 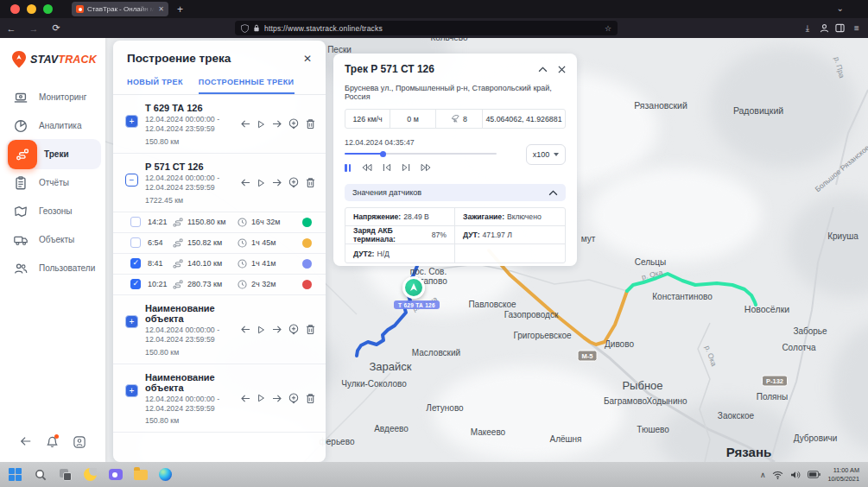 What do you see at coordinates (427, 168) in the screenshot?
I see `fast-forward-button` at bounding box center [427, 168].